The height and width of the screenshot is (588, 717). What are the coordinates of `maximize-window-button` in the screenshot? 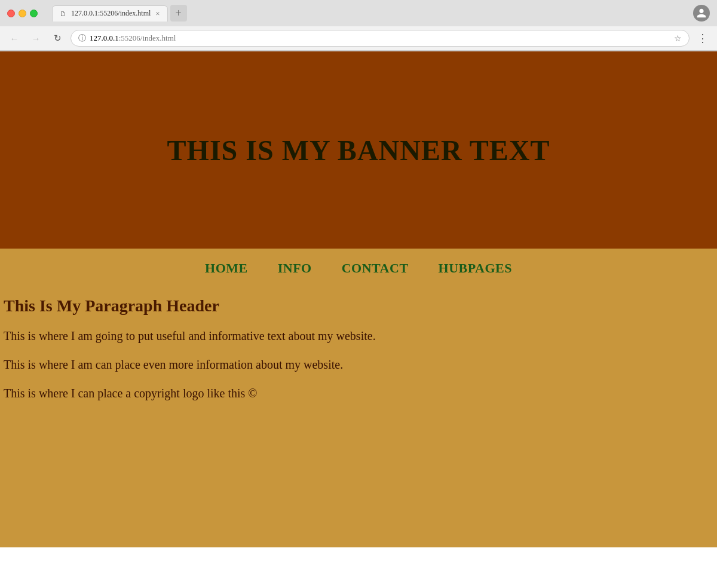 It's located at (33, 13).